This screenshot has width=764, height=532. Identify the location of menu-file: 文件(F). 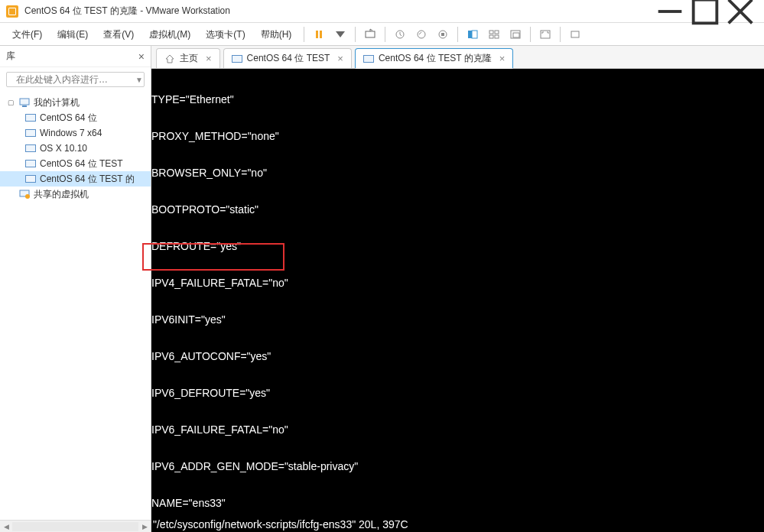
(28, 34).